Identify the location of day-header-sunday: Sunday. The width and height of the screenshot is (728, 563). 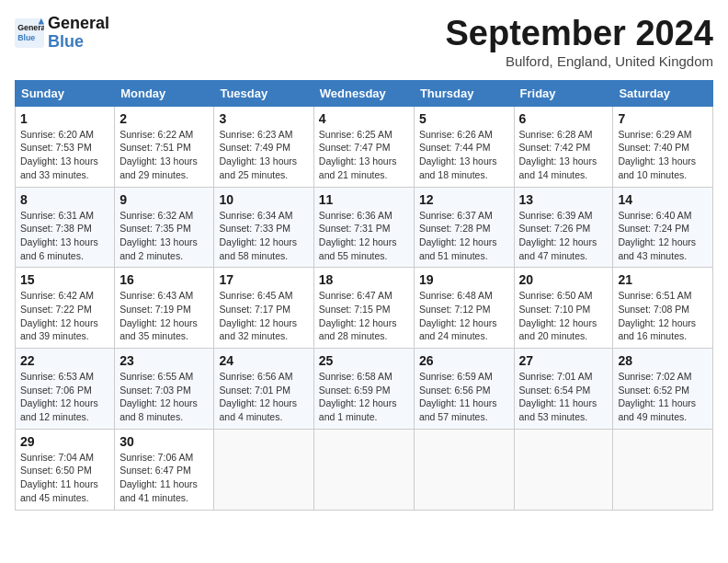
(65, 93).